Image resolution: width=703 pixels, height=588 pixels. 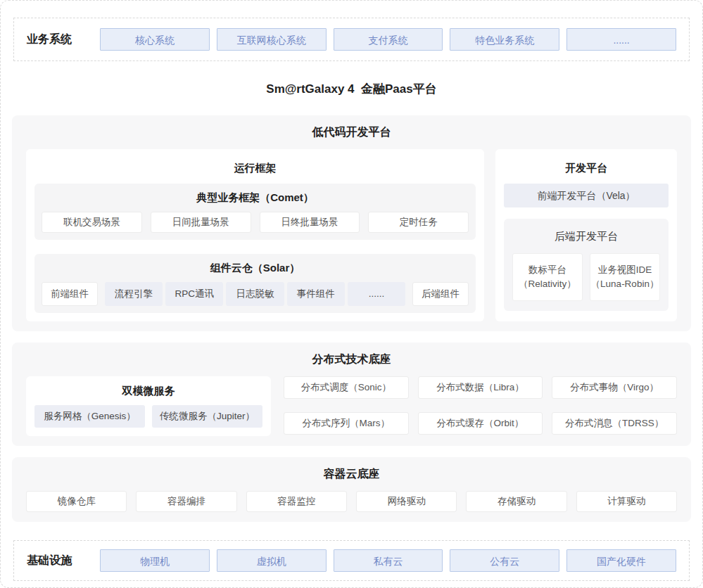 I want to click on solar-backend-components: 后端组件, so click(x=441, y=294).